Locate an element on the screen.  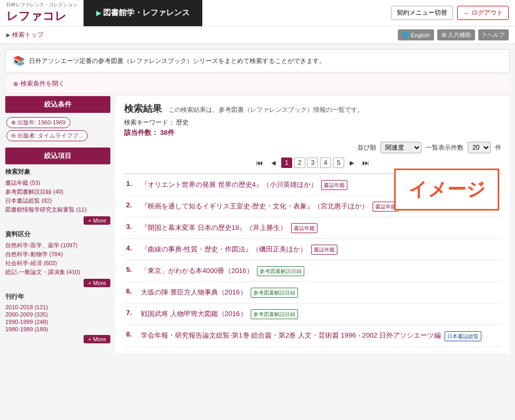
table-row: 6. 大坂の陣 豊臣方人物事典（2016） 参考図書解説目録 is located at coordinates (313, 293).